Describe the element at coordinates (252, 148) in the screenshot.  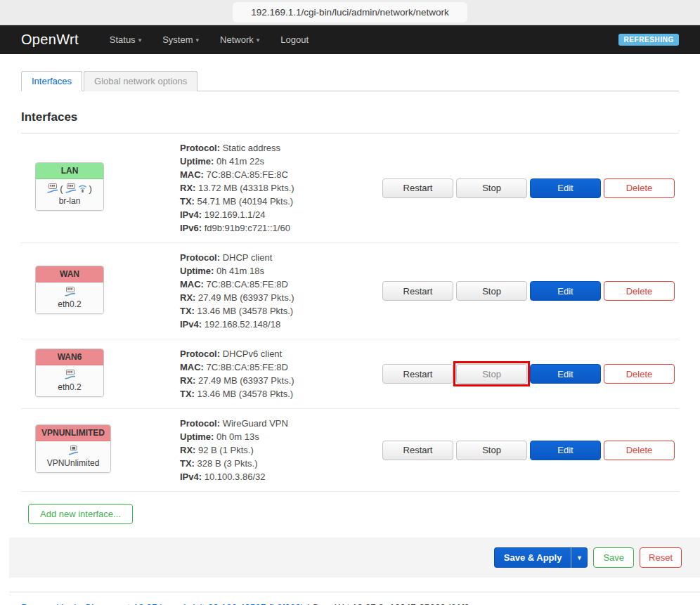
I see `detail-value: Static address` at that location.